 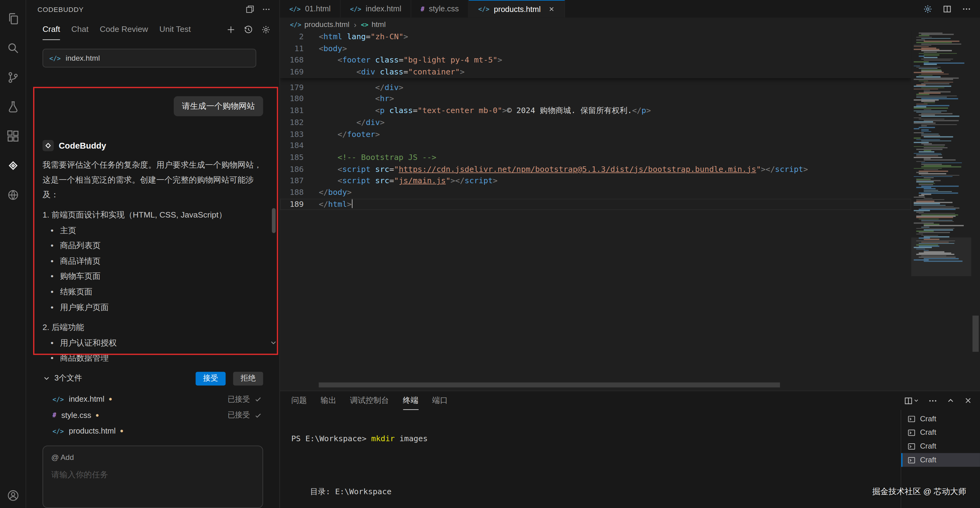 What do you see at coordinates (231, 30) in the screenshot?
I see `new-session-plus-icon` at bounding box center [231, 30].